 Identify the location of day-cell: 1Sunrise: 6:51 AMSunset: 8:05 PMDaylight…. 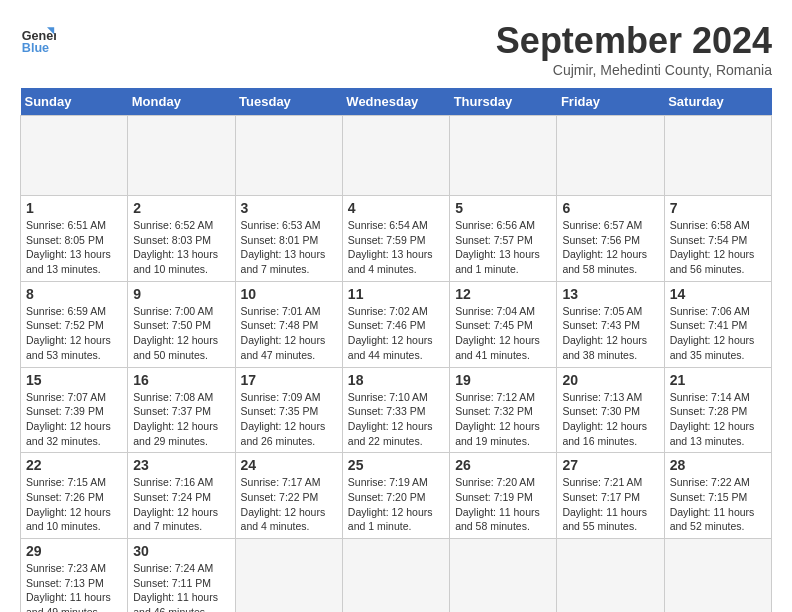
(74, 239).